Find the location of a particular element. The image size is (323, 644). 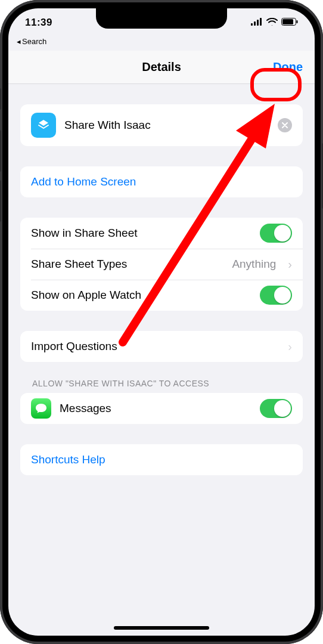

show-on-apple-watch-row: Show on Apple Watch is located at coordinates (162, 295).